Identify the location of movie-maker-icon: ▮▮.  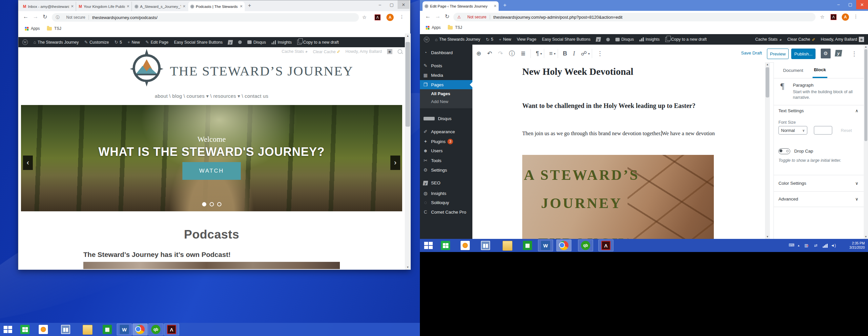
(65, 330).